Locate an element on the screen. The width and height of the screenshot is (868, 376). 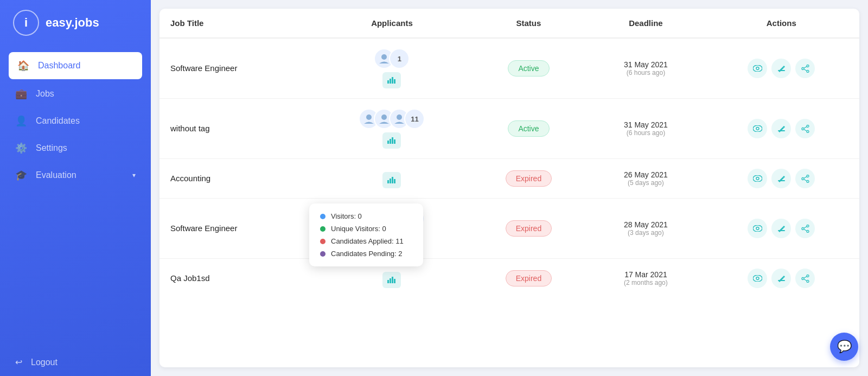
status-badge: Expired is located at coordinates (528, 179).